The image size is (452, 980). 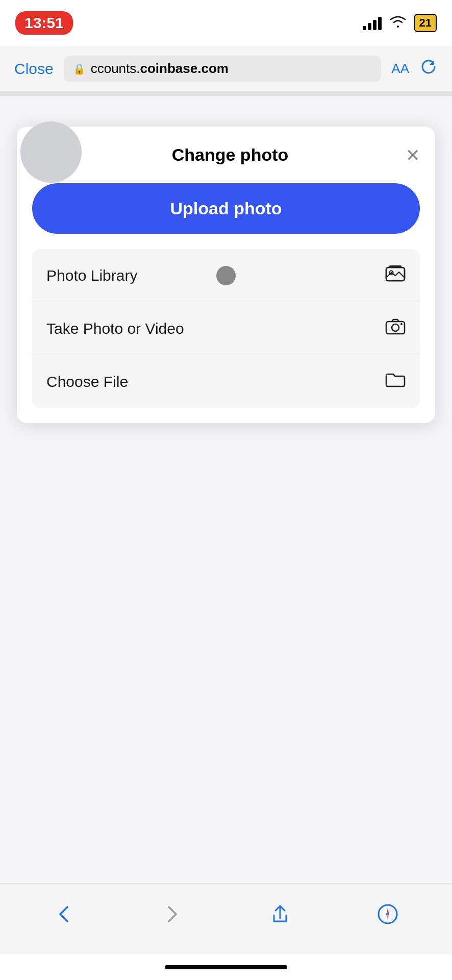 What do you see at coordinates (87, 382) in the screenshot?
I see `choose-file-label: Choose File` at bounding box center [87, 382].